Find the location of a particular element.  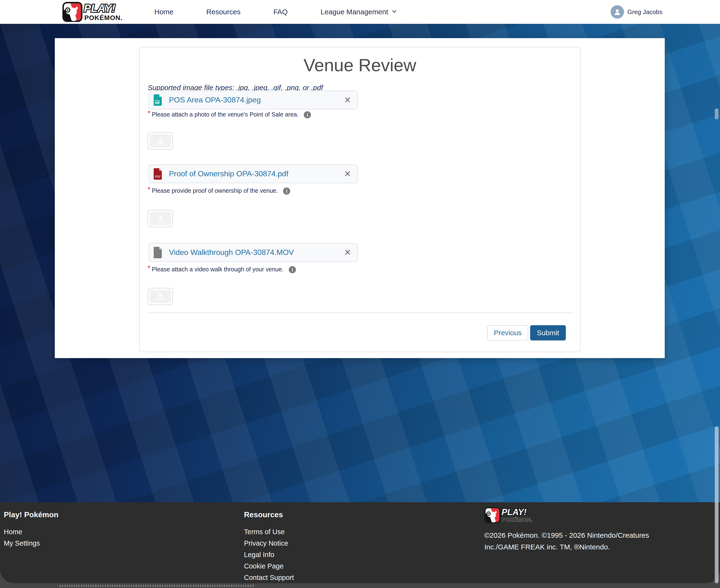

footer-link-privacy-notice: Privacy Notice is located at coordinates (269, 543).